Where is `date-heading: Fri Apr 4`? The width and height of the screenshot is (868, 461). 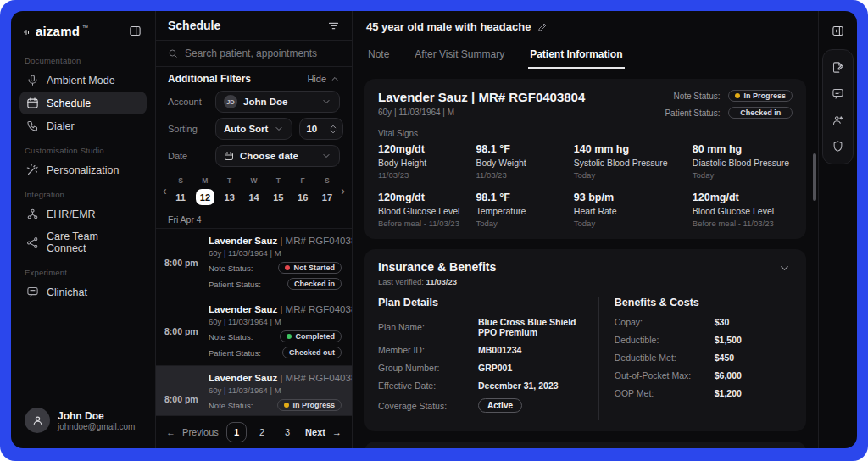 date-heading: Fri Apr 4 is located at coordinates (254, 219).